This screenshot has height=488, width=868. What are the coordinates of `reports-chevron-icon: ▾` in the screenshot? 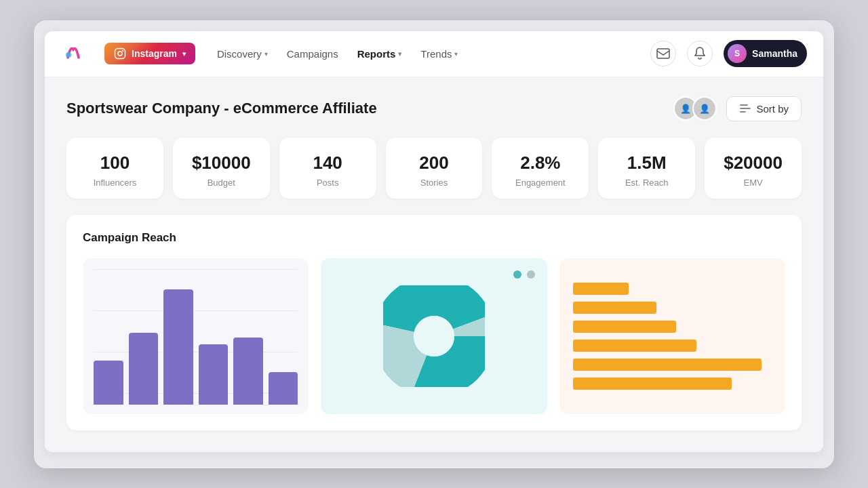 It's located at (400, 54).